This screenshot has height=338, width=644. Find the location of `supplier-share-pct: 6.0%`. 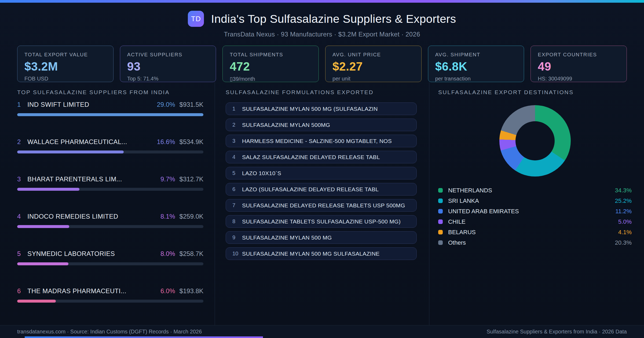

supplier-share-pct: 6.0% is located at coordinates (168, 291).